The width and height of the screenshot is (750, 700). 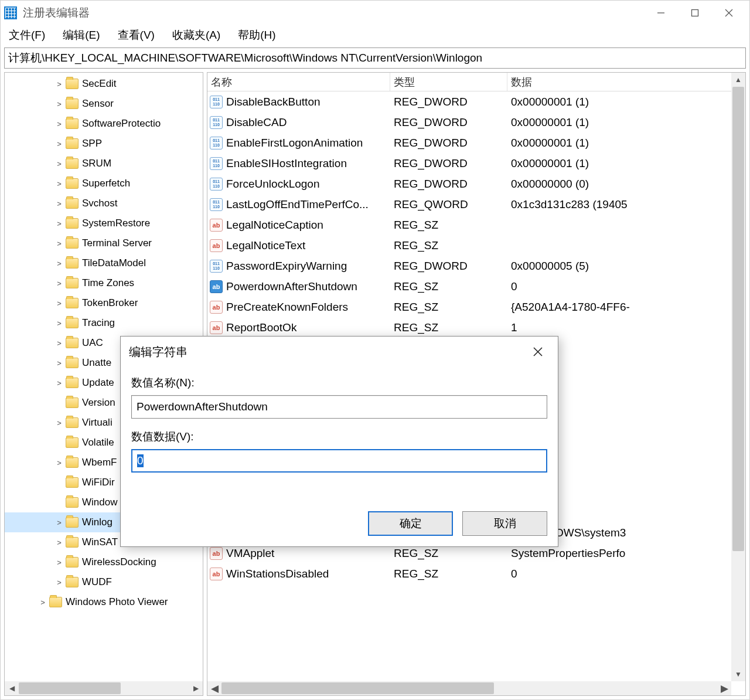 I want to click on tree-item-label: WUDF, so click(x=97, y=582).